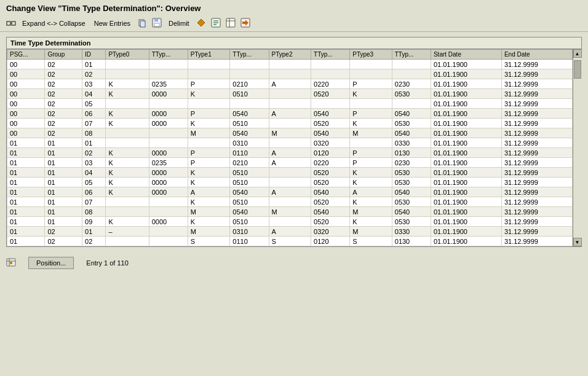 Image resolution: width=588 pixels, height=376 pixels. Describe the element at coordinates (231, 23) in the screenshot. I see `table-icon` at that location.